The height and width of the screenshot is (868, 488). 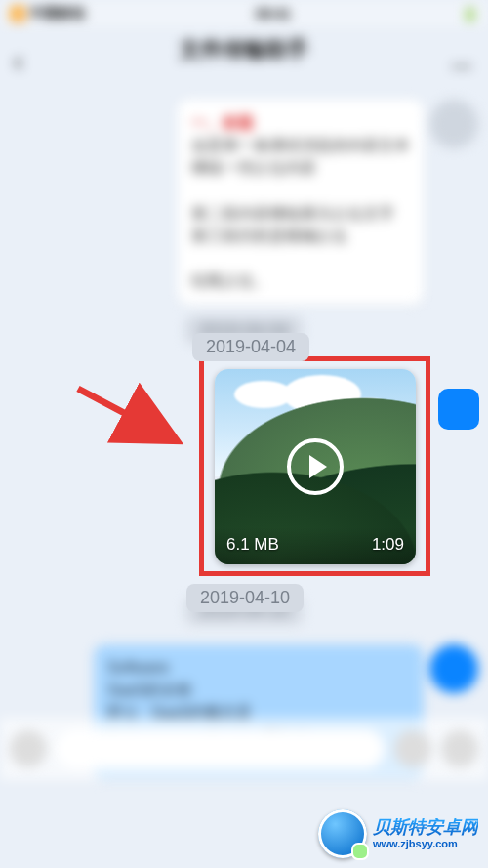 What do you see at coordinates (259, 689) in the screenshot?
I see `msg-text: SaaS的全称` at bounding box center [259, 689].